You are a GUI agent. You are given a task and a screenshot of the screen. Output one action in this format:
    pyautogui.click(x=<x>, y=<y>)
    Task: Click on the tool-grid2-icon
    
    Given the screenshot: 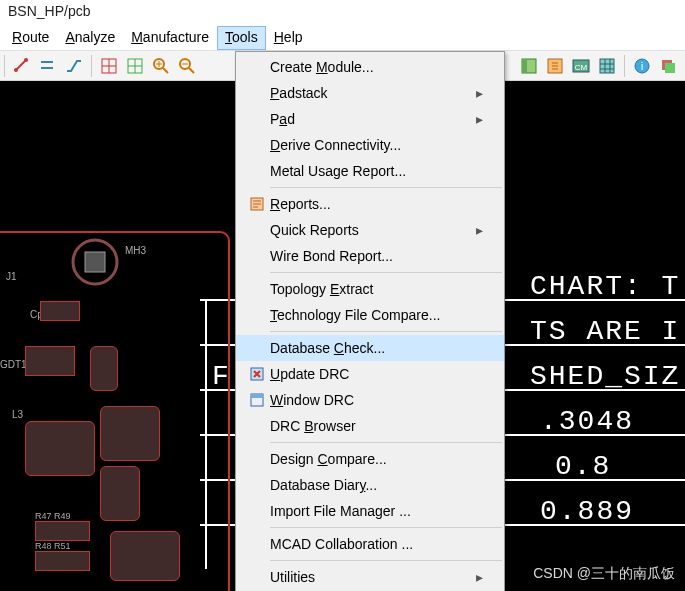 What is the action you would take?
    pyautogui.click(x=135, y=66)
    